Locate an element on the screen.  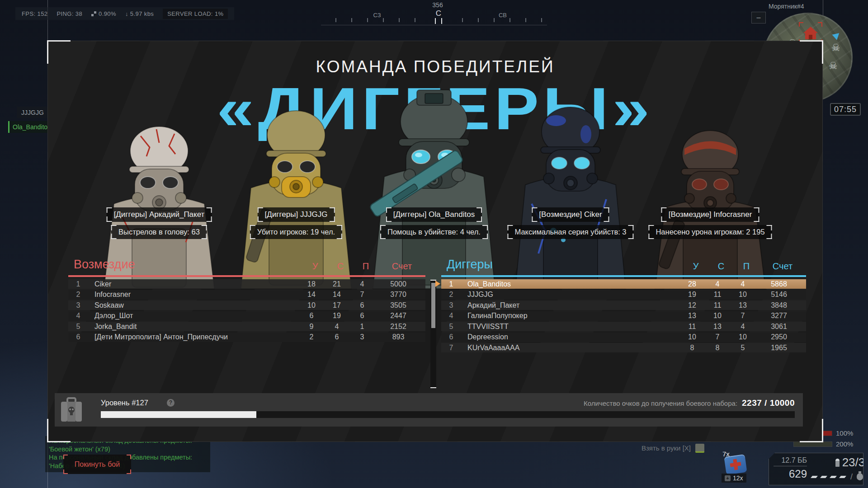
current-player-arrow-icon is located at coordinates (438, 284).